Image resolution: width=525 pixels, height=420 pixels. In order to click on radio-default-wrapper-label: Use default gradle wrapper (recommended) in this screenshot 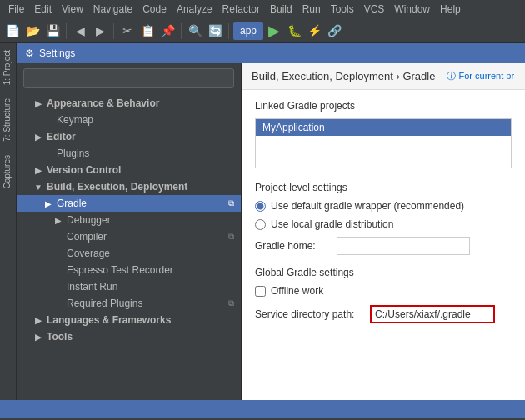, I will do `click(368, 206)`.